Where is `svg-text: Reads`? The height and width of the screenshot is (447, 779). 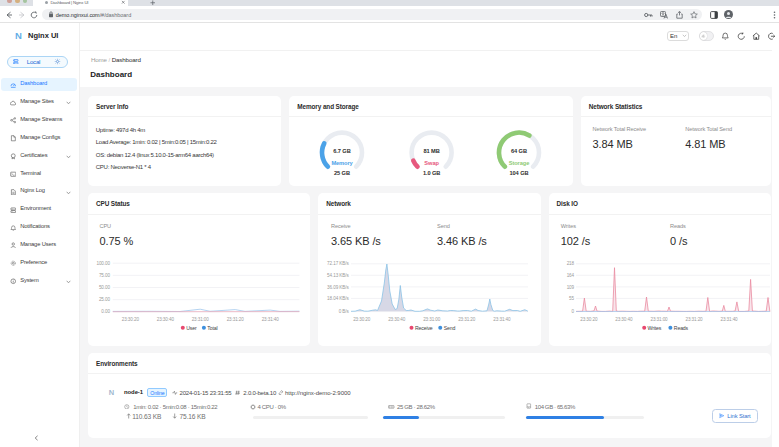 svg-text: Reads is located at coordinates (682, 328).